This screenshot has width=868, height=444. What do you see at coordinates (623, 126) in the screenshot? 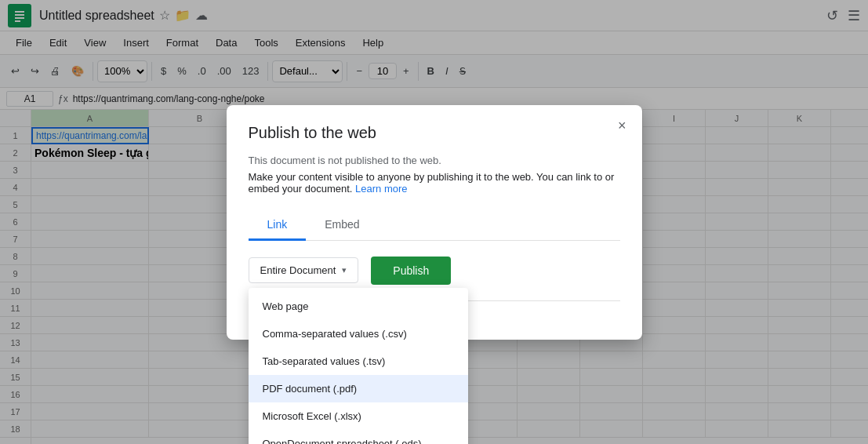
I see `modal-close-button: ×` at bounding box center [623, 126].